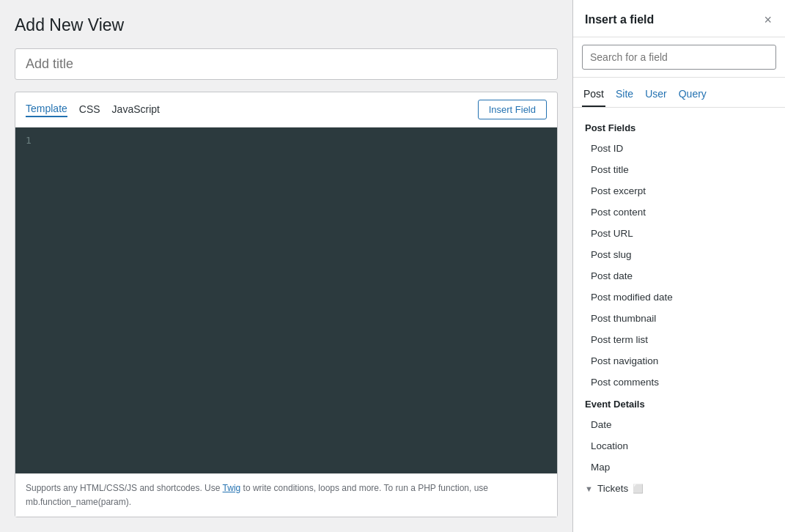 This screenshot has width=785, height=532. Describe the element at coordinates (125, 488) in the screenshot. I see `footer-text-before: Supports any HTML/CSS/JS and shortcodes.…` at that location.